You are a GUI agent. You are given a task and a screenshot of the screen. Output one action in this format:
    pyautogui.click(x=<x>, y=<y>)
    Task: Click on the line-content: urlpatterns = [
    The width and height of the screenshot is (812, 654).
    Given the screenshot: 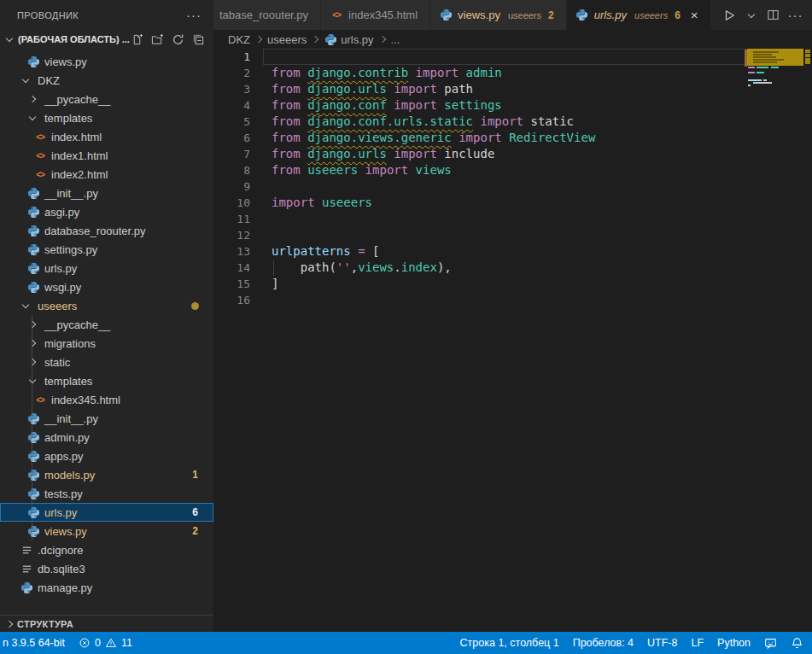 What is the action you would take?
    pyautogui.click(x=325, y=251)
    